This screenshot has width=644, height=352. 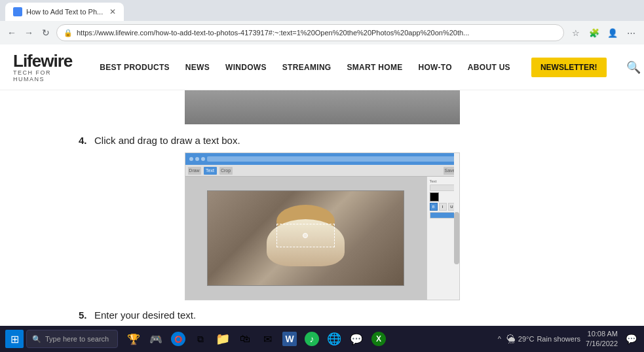 I want to click on forward-button: →, so click(x=29, y=33).